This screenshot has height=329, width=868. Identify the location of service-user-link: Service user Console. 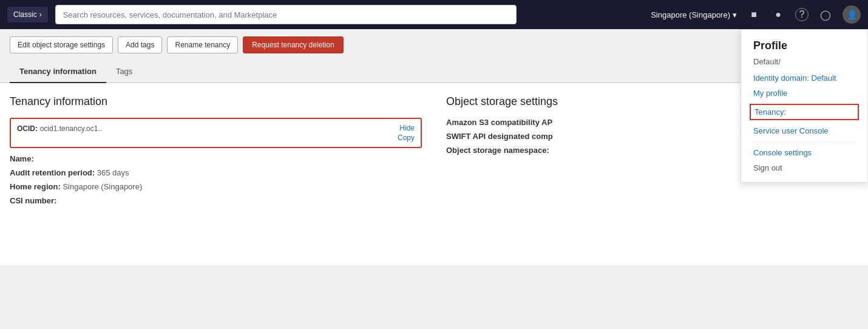
(804, 131).